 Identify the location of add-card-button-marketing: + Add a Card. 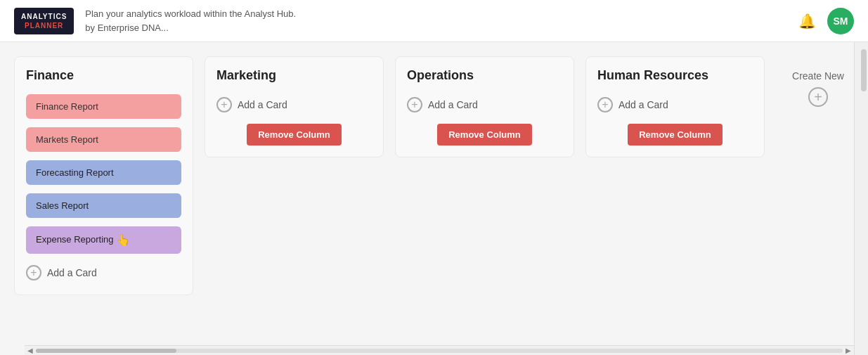
(294, 105).